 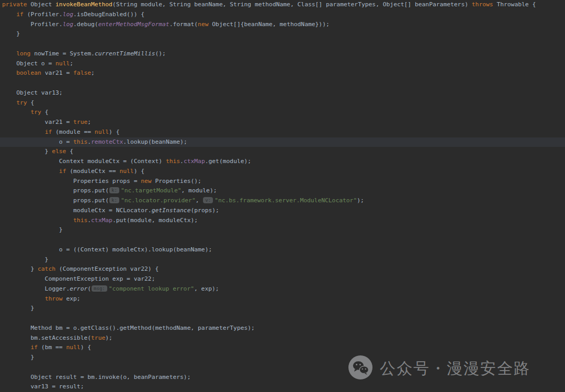 I want to click on code-line: var13 = result;, so click(x=282, y=387).